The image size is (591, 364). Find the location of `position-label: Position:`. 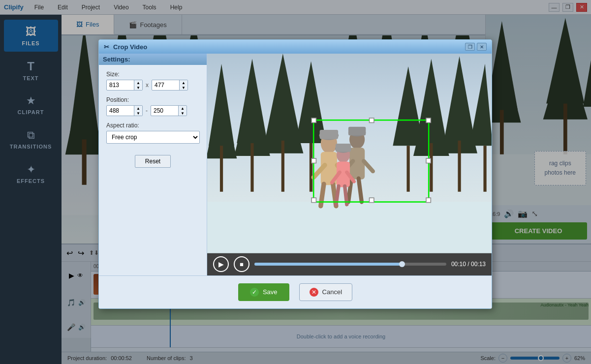

position-label: Position: is located at coordinates (153, 100).